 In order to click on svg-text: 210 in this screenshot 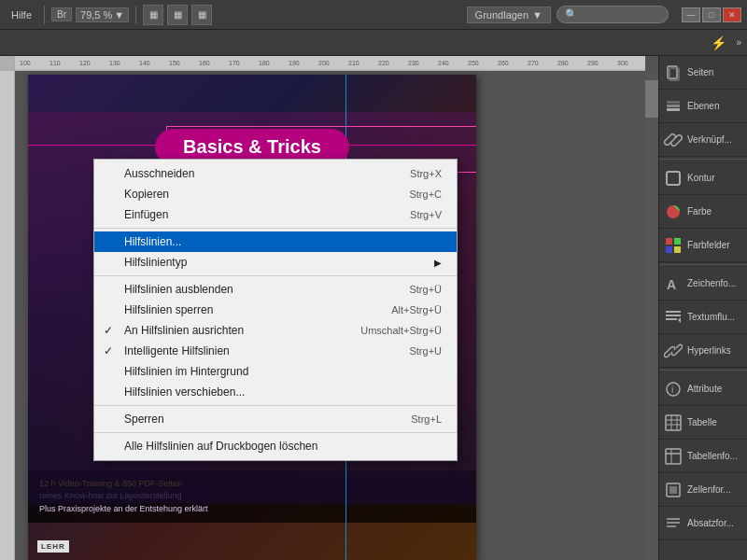, I will do `click(354, 63)`.